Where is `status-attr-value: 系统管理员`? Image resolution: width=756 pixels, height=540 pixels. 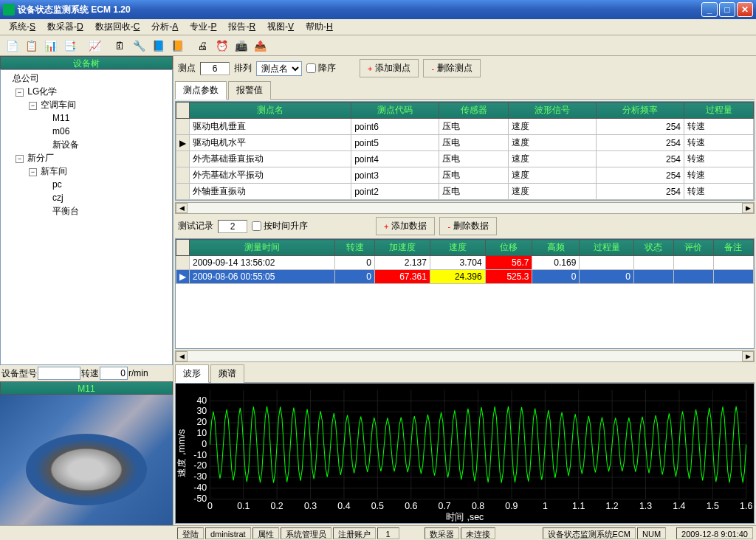 status-attr-value: 系统管理员 is located at coordinates (306, 533).